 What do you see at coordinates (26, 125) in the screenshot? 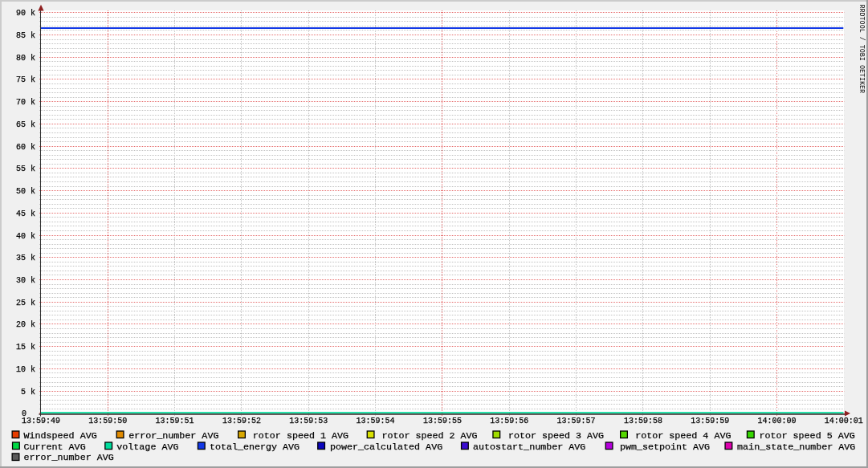
I see `svg-text: 65 k` at bounding box center [26, 125].